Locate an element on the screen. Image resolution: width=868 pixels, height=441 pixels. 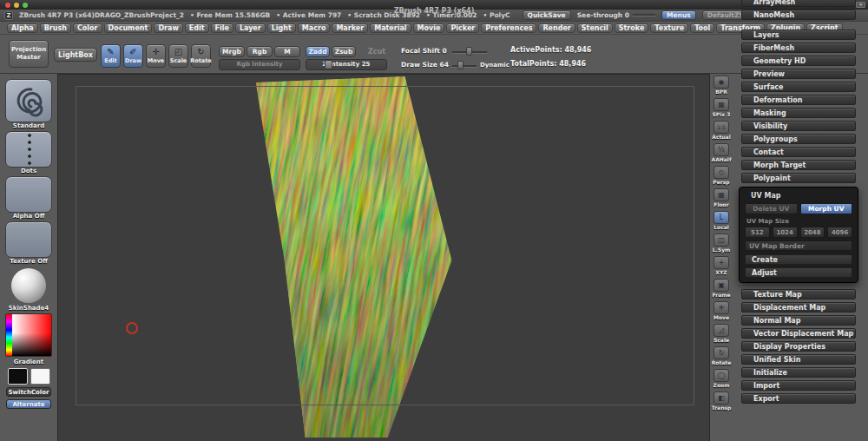
mrgb-button: Mrgb is located at coordinates (232, 52).